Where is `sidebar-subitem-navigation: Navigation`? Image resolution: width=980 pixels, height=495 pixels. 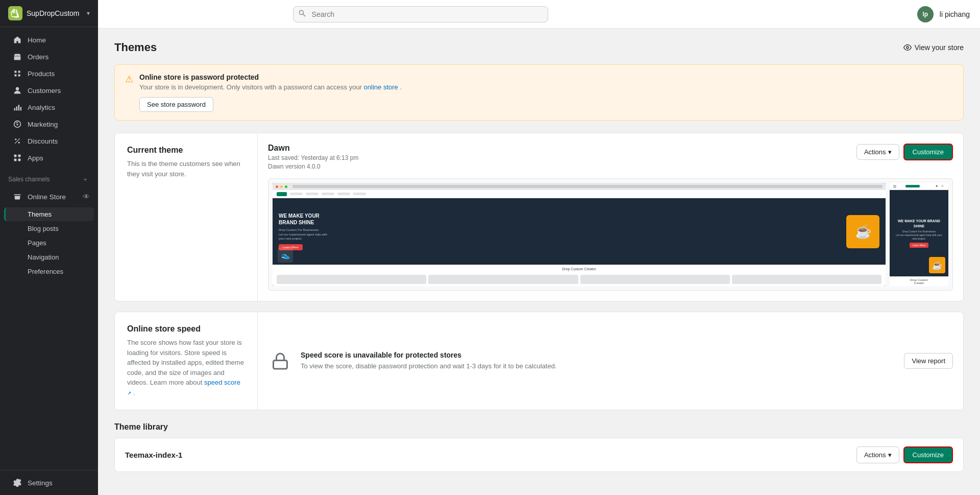 sidebar-subitem-navigation: Navigation is located at coordinates (49, 257).